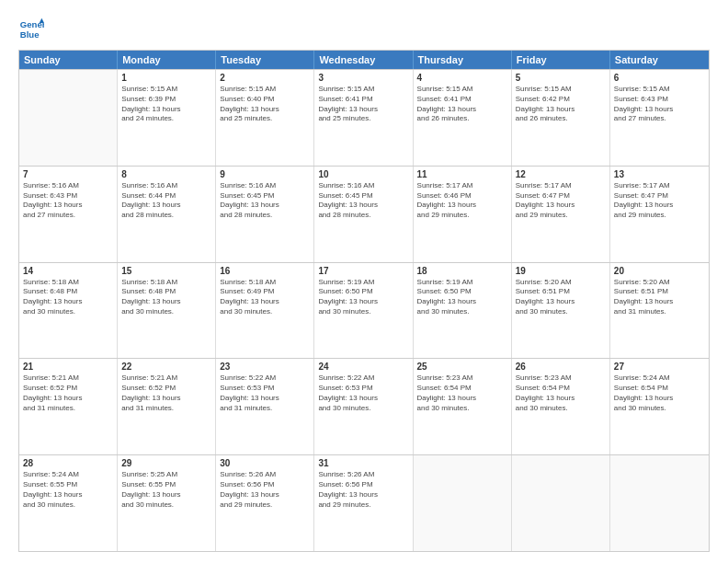 The image size is (728, 563). Describe the element at coordinates (167, 60) in the screenshot. I see `day-header-monday: Monday` at that location.